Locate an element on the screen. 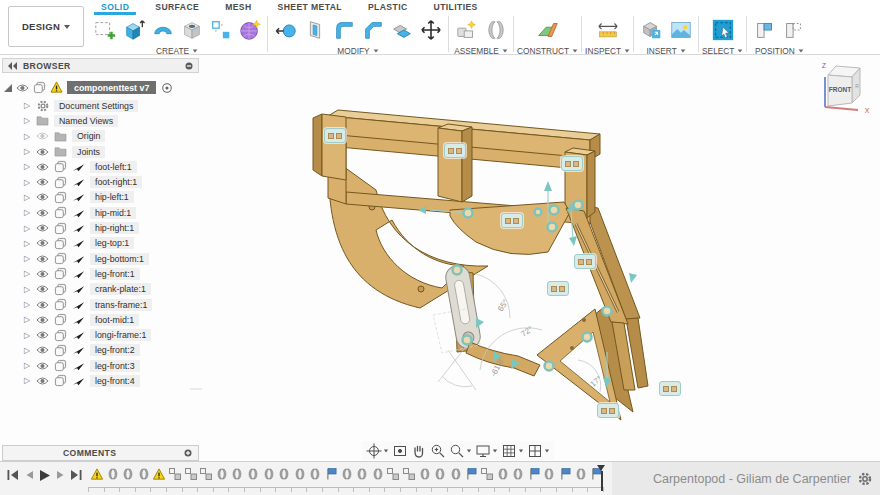  combine-icon is located at coordinates (402, 30).